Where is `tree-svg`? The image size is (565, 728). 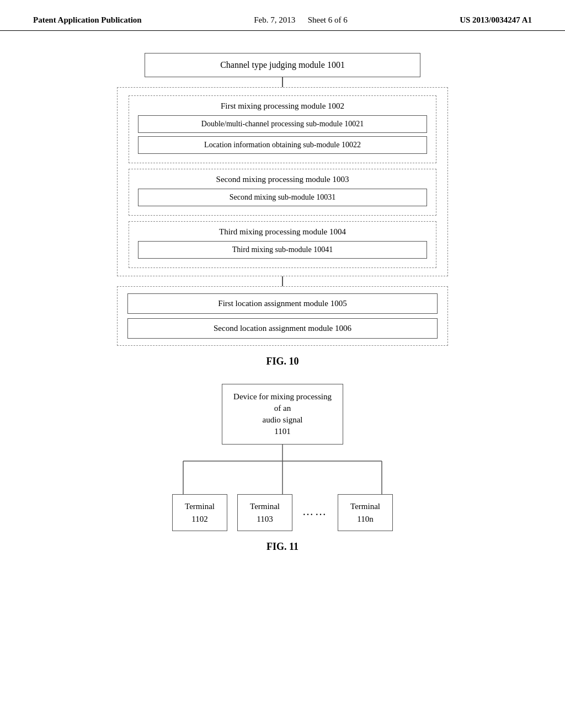
tree-svg is located at coordinates (282, 469).